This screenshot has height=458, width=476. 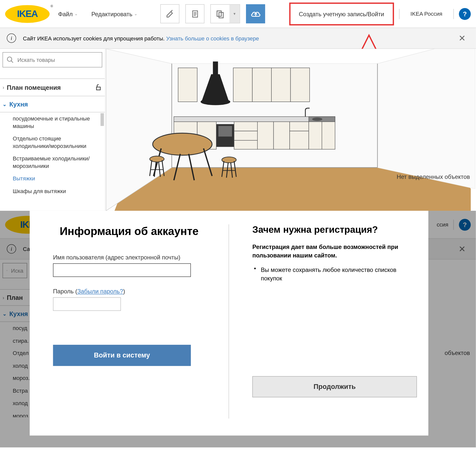 I want to click on sidebar-item-list: посудомоечные и стиральные машины Отдель…, so click(x=50, y=156).